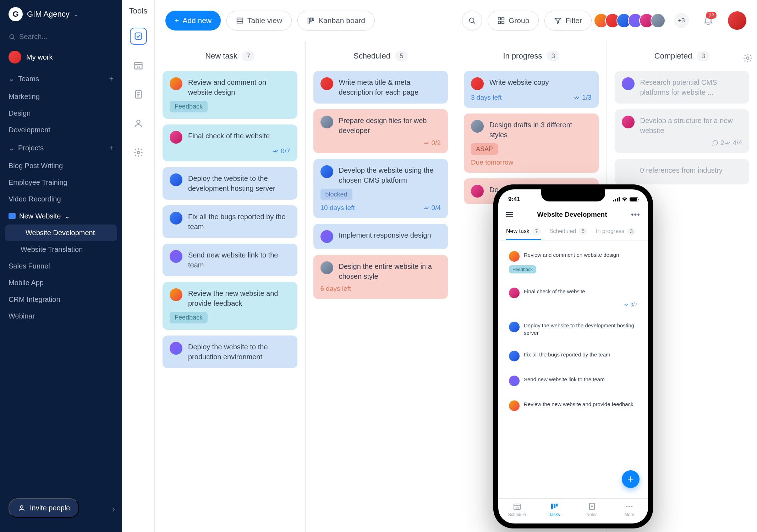 The image size is (757, 532). I want to click on task-card: Write website copy3 days left1/3, so click(531, 89).